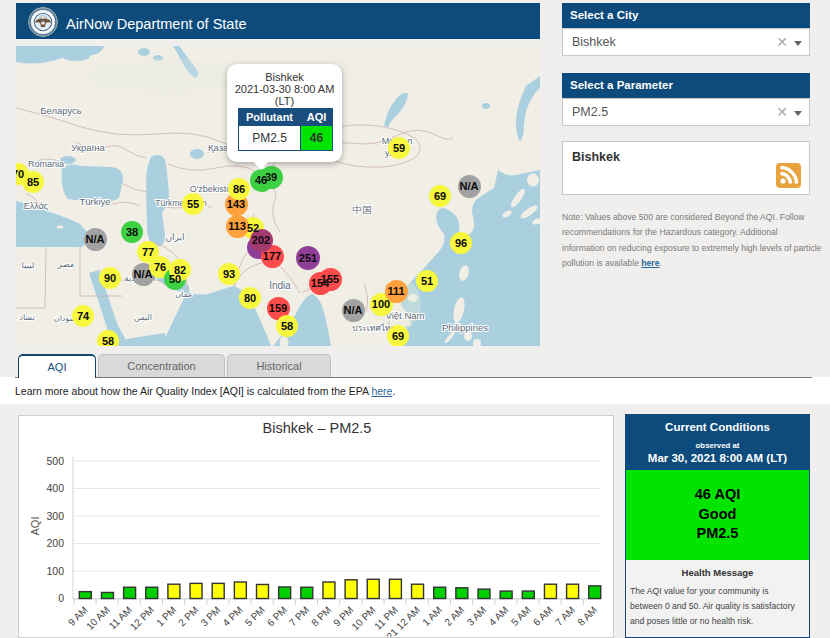 This screenshot has width=830, height=638. Describe the element at coordinates (587, 616) in the screenshot. I see `svg-text: 8 AM` at that location.